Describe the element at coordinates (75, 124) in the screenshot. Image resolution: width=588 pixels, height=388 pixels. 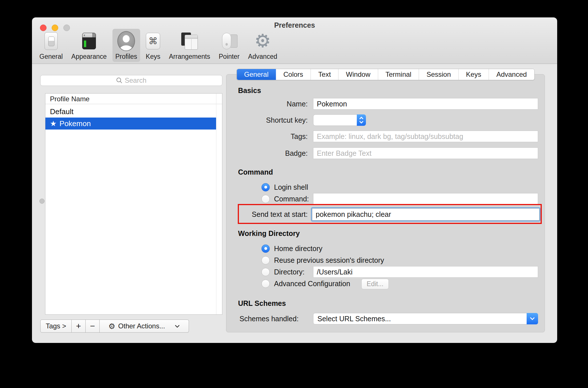
I see `profile-name: Pokemon` at that location.